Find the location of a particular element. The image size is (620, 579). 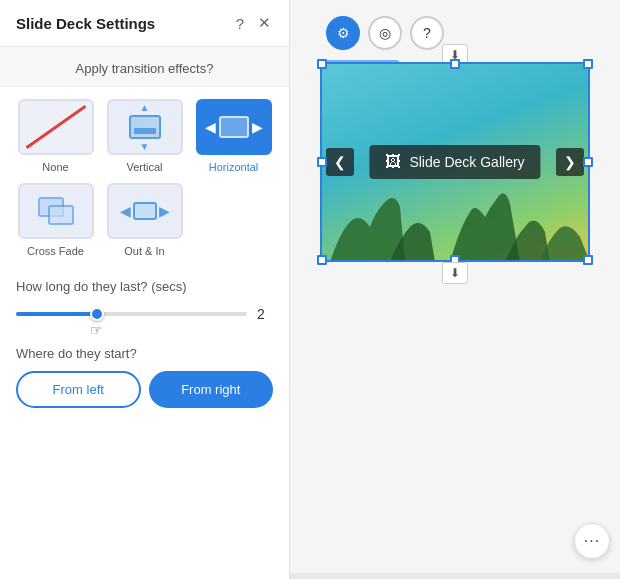

hide-toolbar-button: ◎ is located at coordinates (385, 33).